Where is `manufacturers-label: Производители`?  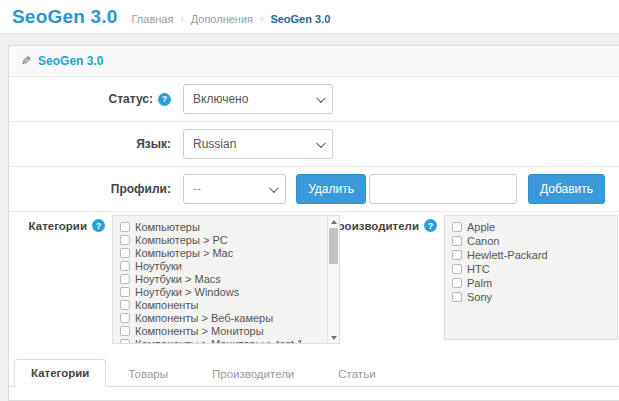 manufacturers-label: Производители is located at coordinates (374, 226).